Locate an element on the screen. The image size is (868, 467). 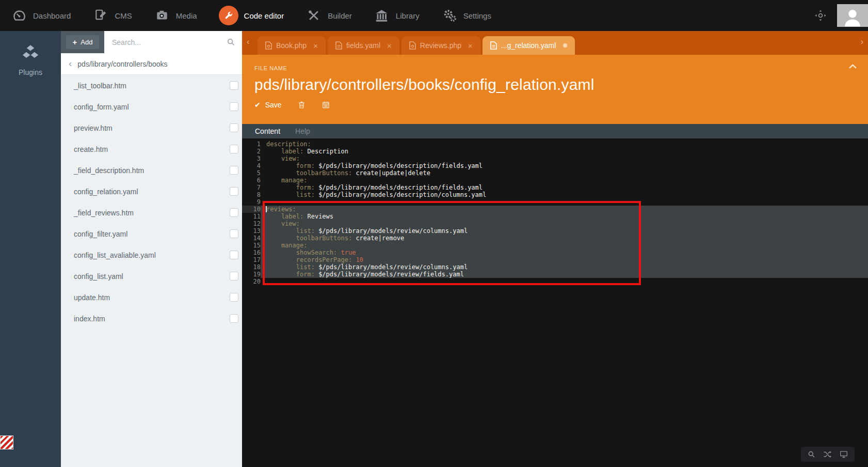
code-line: 17 recordsPerPage: 10 is located at coordinates (555, 260).